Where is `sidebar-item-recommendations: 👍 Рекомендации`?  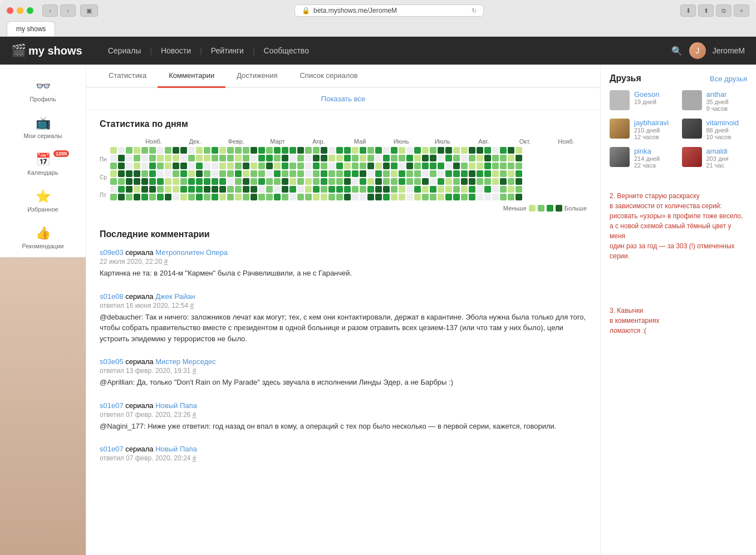 sidebar-item-recommendations: 👍 Рекомендации is located at coordinates (43, 238).